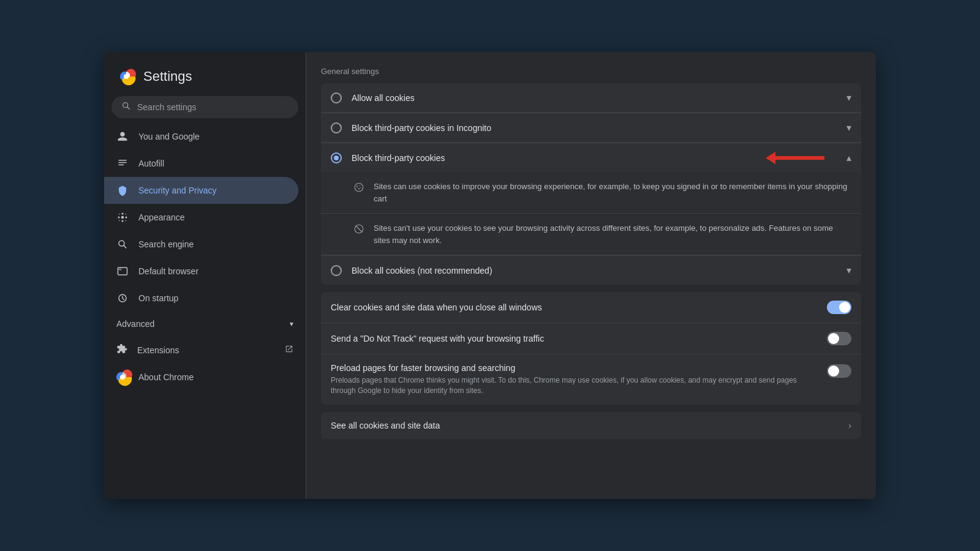 The image size is (980, 551). I want to click on sidebar-advanced-label: Advanced, so click(135, 324).